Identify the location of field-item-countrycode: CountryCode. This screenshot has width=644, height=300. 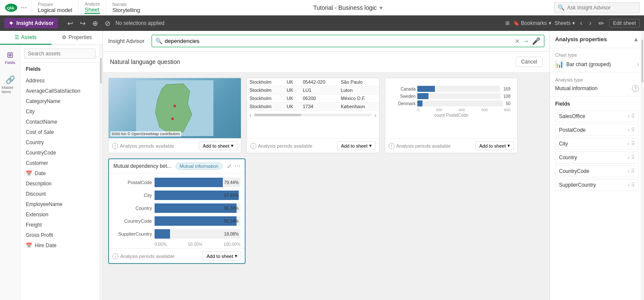
(60, 153).